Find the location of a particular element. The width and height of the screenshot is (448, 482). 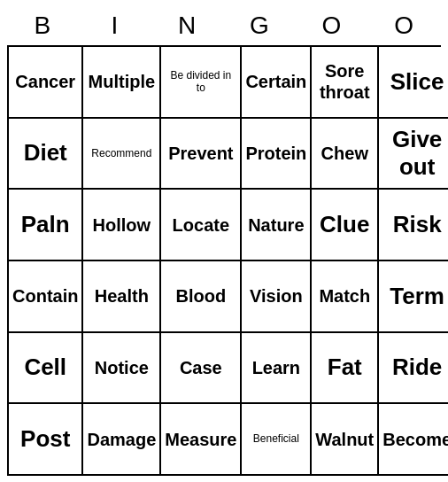

bingo-cell-4-5: Ride is located at coordinates (413, 369).